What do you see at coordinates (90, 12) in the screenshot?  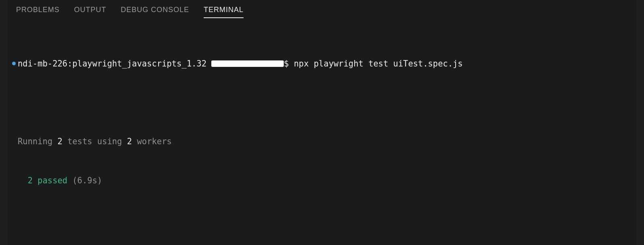 I see `tab-output: OUTPUT` at bounding box center [90, 12].